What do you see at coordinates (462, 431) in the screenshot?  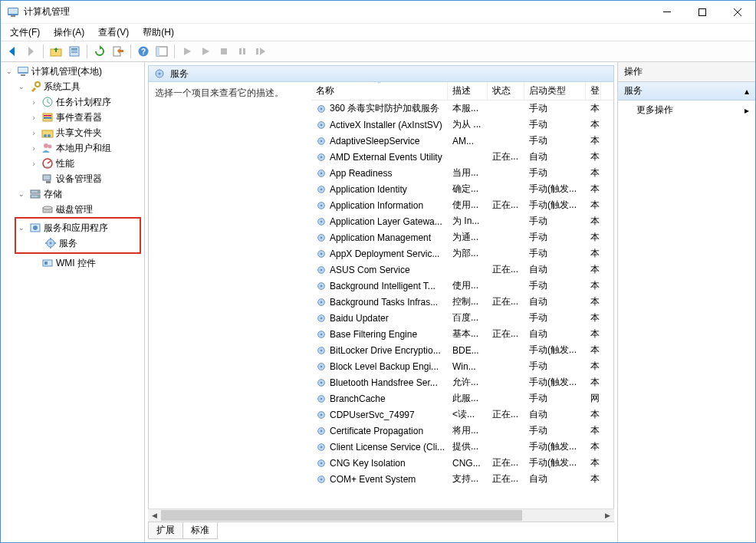 I see `service-row: Certificate Propagation将用...手动本` at bounding box center [462, 431].